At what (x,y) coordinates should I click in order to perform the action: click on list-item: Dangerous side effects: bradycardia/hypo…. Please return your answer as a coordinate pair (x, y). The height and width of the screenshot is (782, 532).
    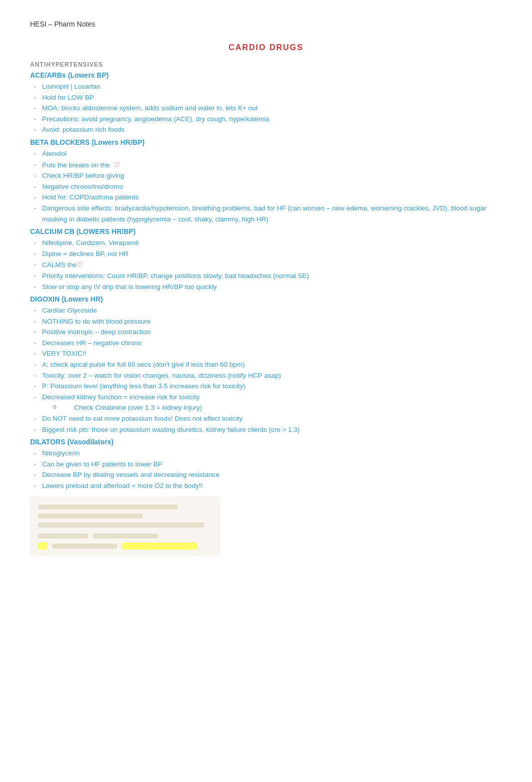
    Looking at the image, I should click on (266, 213).